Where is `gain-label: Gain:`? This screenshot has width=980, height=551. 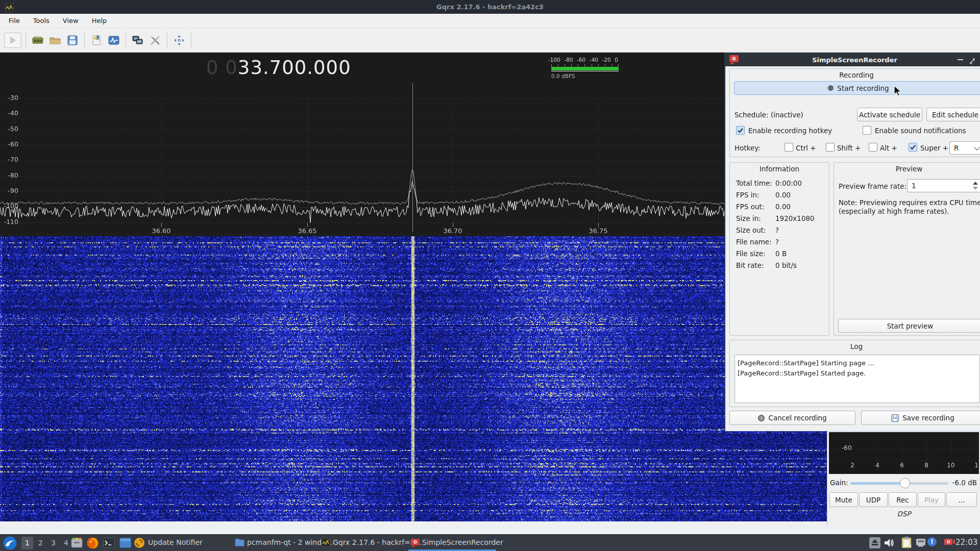
gain-label: Gain: is located at coordinates (839, 483).